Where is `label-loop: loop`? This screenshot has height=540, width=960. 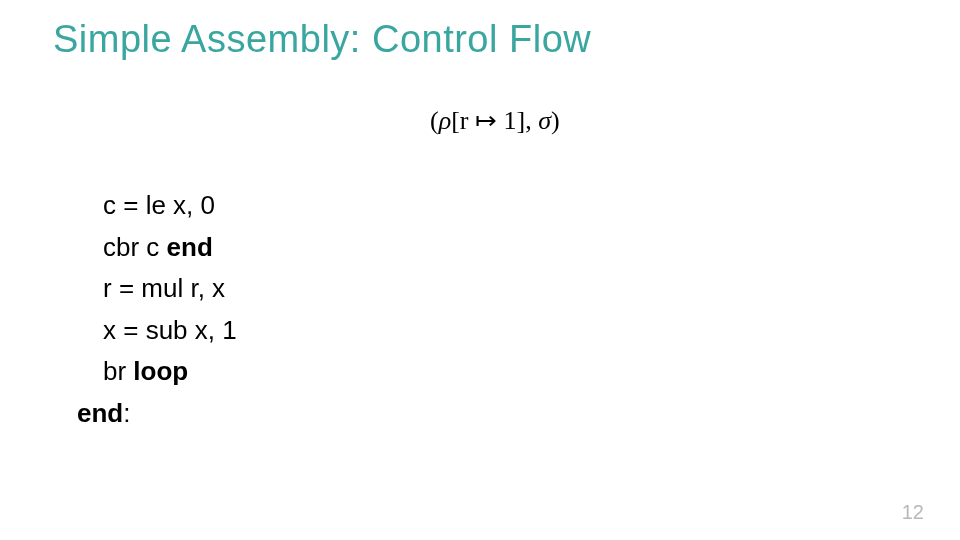 label-loop: loop is located at coordinates (160, 371).